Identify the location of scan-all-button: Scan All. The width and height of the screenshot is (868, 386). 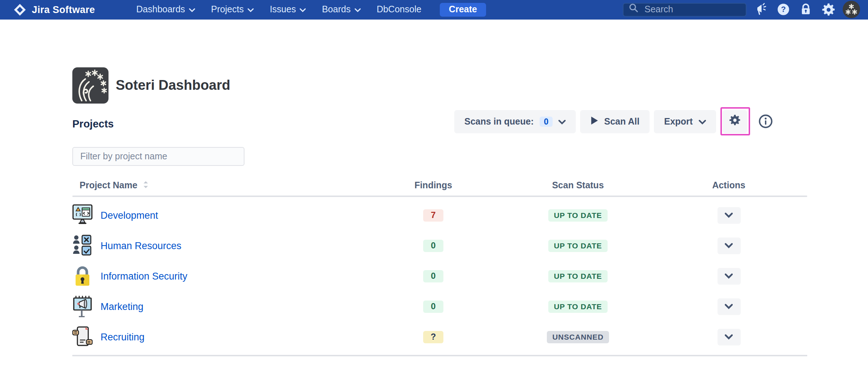
(615, 121).